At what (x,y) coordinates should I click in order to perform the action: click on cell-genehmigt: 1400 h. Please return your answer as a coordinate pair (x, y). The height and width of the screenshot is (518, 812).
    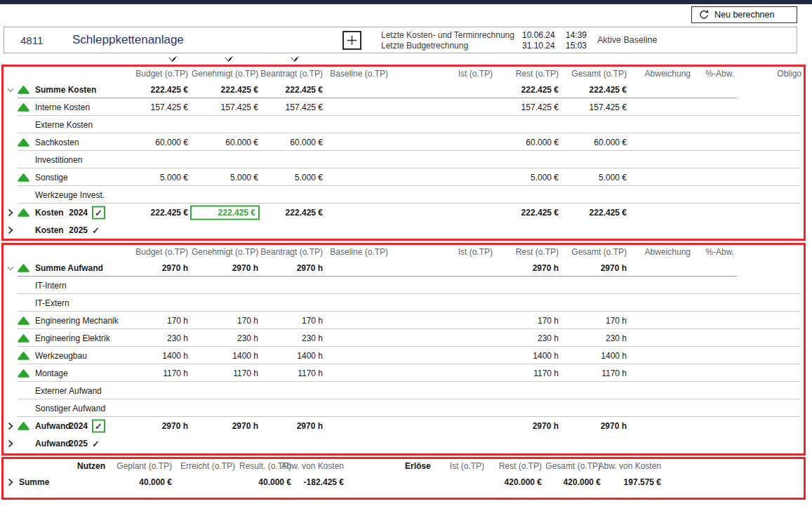
    Looking at the image, I should click on (225, 356).